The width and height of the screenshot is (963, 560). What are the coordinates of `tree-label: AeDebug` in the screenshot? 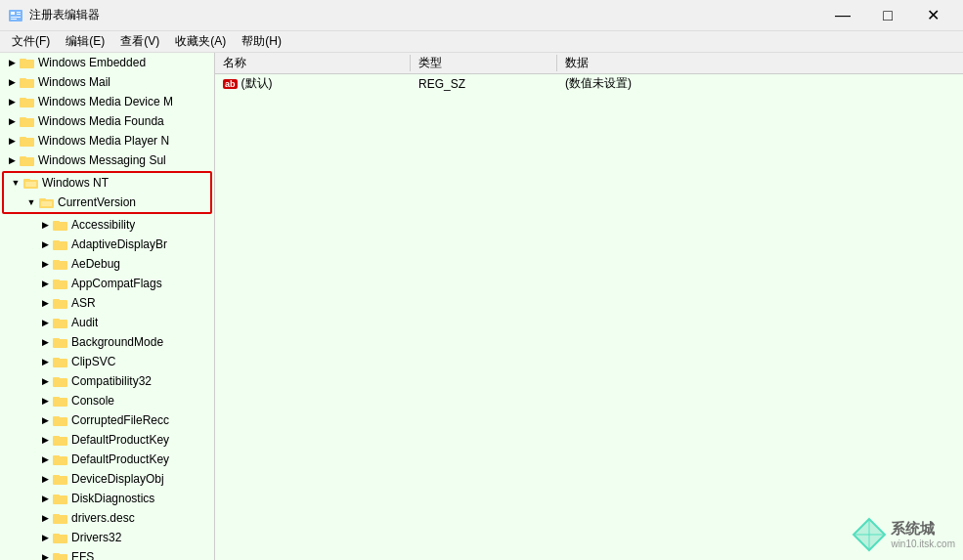 It's located at (96, 264).